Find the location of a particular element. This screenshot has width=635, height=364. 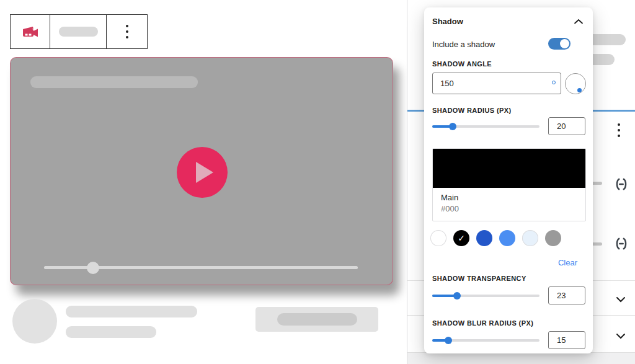

toolbar-options-button is located at coordinates (127, 32).